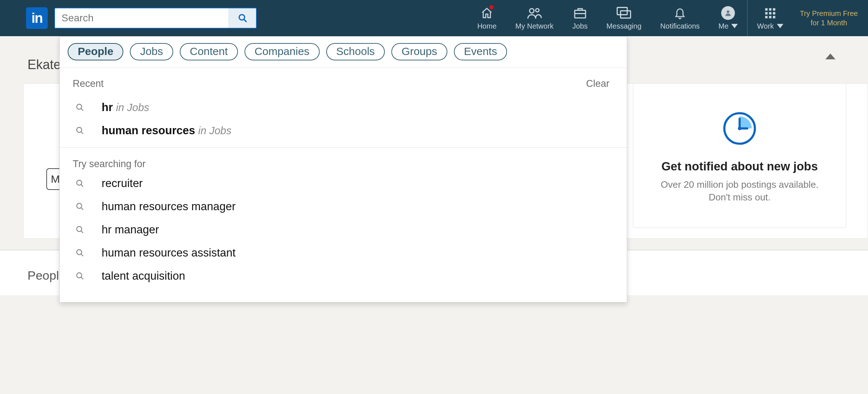  What do you see at coordinates (419, 52) in the screenshot?
I see `chip-groups: Groups` at bounding box center [419, 52].